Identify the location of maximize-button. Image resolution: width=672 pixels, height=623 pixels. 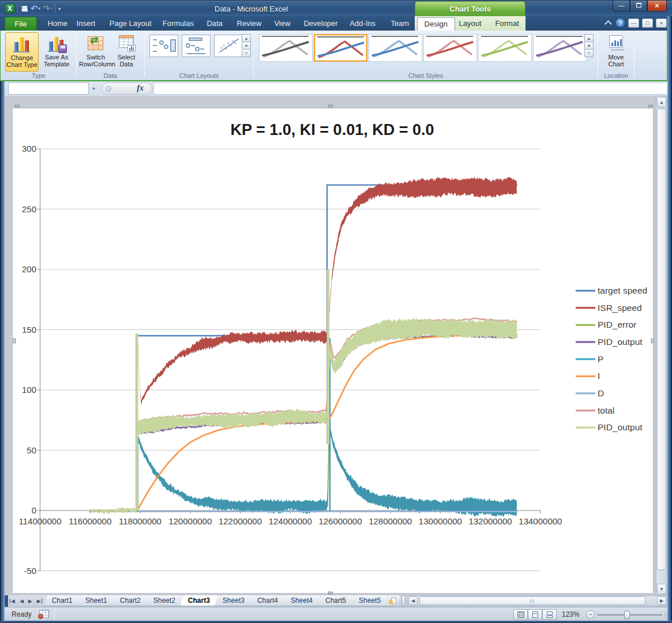
(639, 6).